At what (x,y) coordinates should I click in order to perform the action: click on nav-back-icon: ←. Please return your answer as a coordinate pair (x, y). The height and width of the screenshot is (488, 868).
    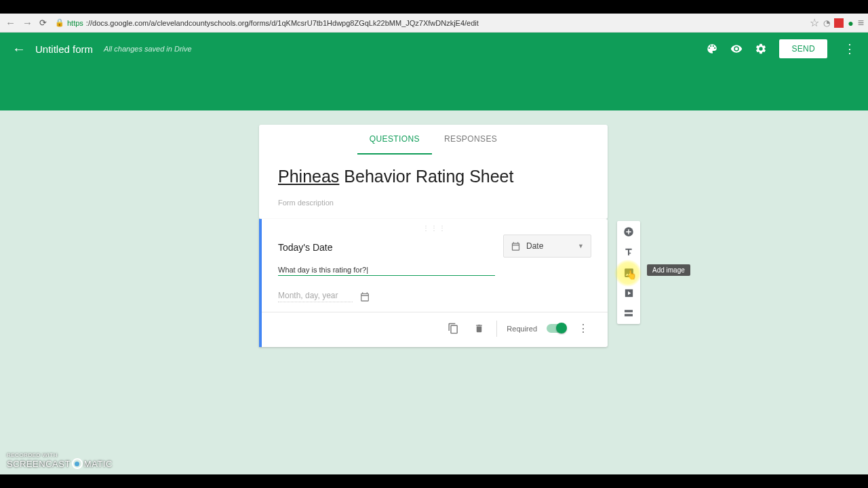
    Looking at the image, I should click on (11, 23).